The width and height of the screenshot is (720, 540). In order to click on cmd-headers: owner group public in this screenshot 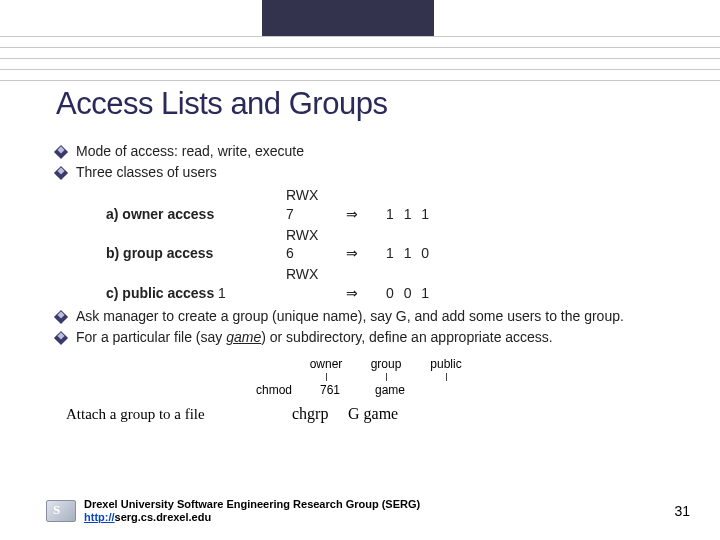, I will do `click(486, 364)`.